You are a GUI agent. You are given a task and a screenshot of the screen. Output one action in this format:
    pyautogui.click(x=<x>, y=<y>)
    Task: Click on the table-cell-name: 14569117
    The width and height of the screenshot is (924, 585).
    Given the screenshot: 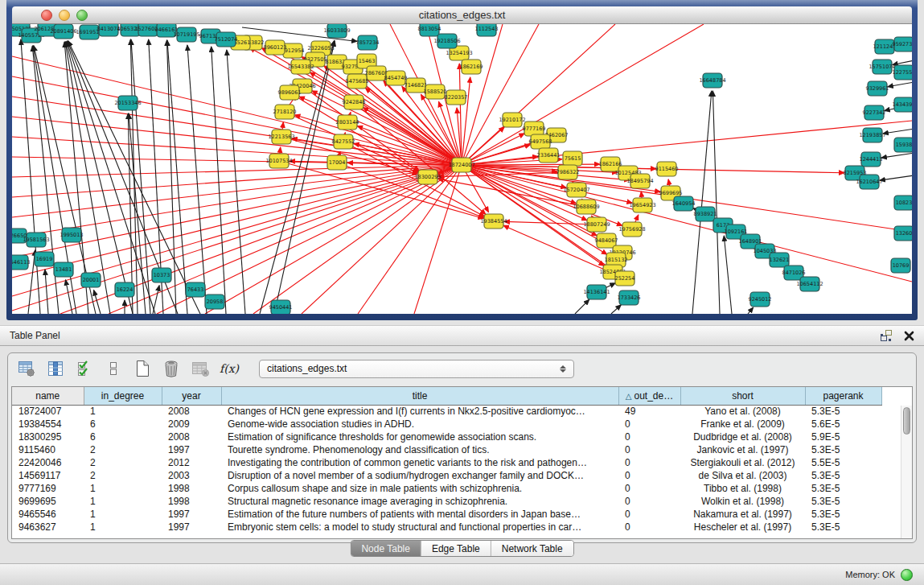 What is the action you would take?
    pyautogui.click(x=48, y=476)
    